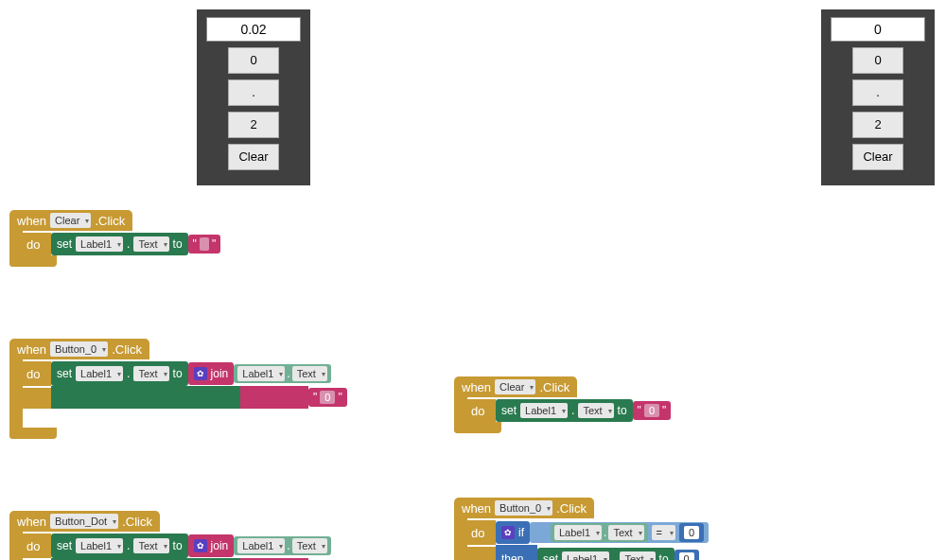  What do you see at coordinates (692, 533) in the screenshot?
I see `number-value: 0` at bounding box center [692, 533].